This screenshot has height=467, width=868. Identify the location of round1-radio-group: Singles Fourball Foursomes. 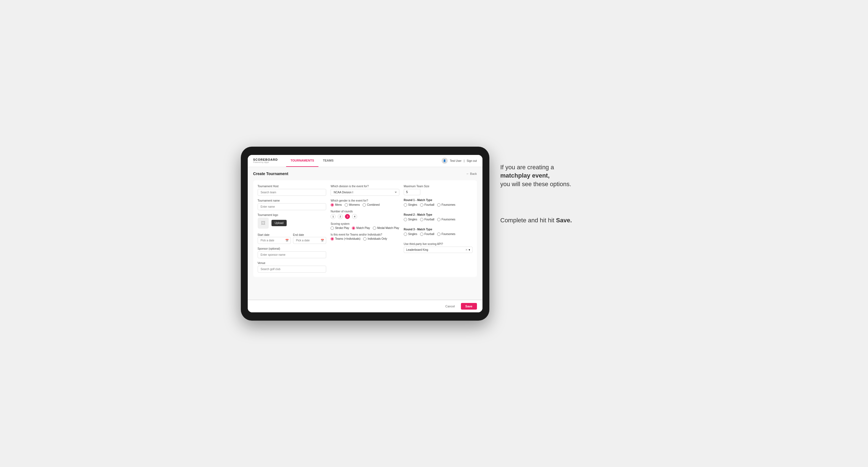
(438, 205).